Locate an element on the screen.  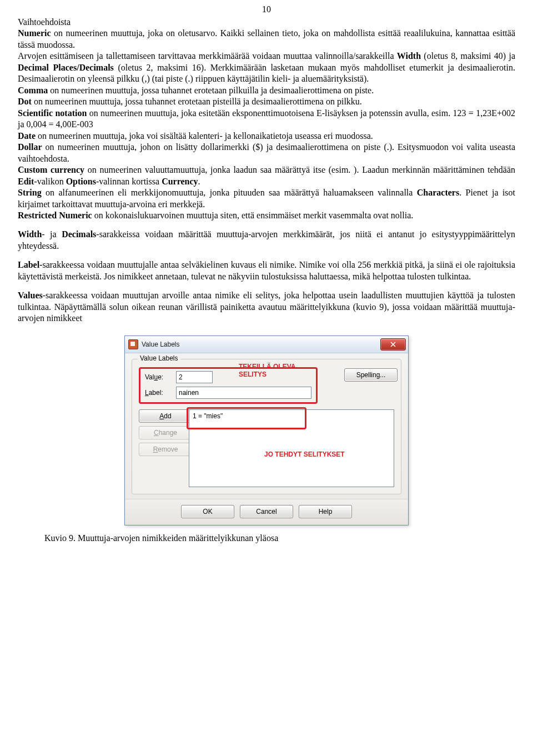
dialog-title: Value Labels is located at coordinates (261, 344).